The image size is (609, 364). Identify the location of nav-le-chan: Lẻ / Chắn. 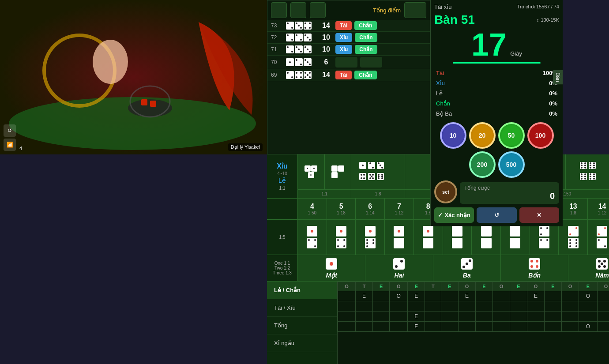
(302, 290).